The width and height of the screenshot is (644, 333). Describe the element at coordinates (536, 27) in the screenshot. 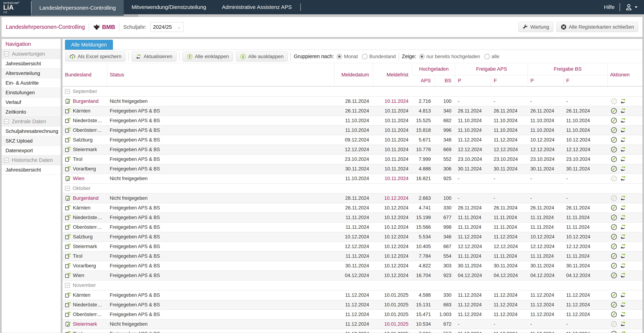

I see `wartung-button: Wartung` at that location.